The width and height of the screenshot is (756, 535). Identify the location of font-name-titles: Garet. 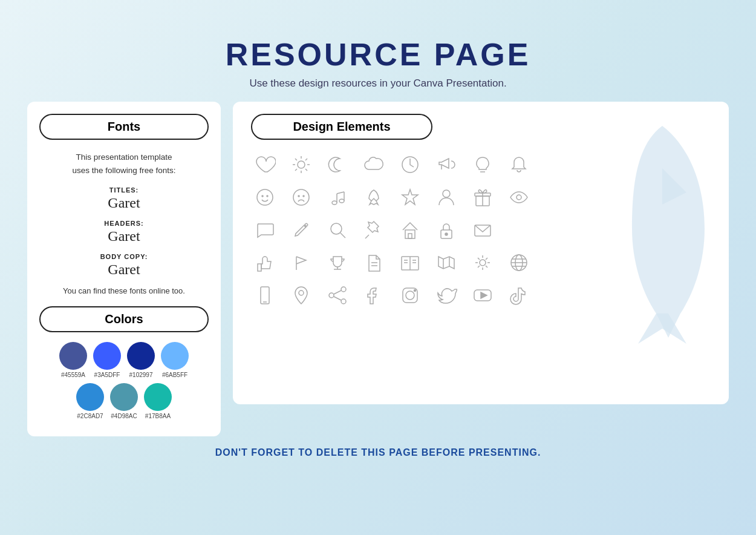
(124, 203).